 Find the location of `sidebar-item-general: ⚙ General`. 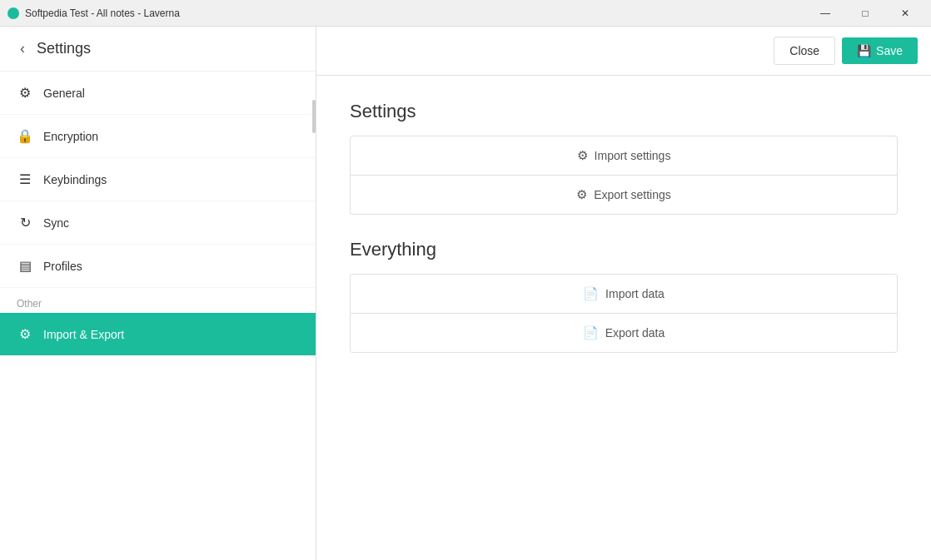

sidebar-item-general: ⚙ General is located at coordinates (158, 93).